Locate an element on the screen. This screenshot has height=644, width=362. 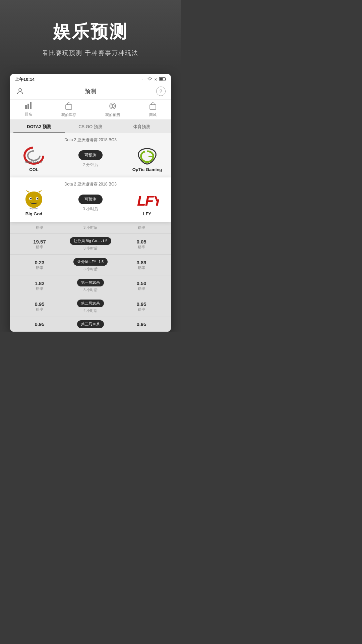
team-optic: OpTic Gaming is located at coordinates (147, 159).